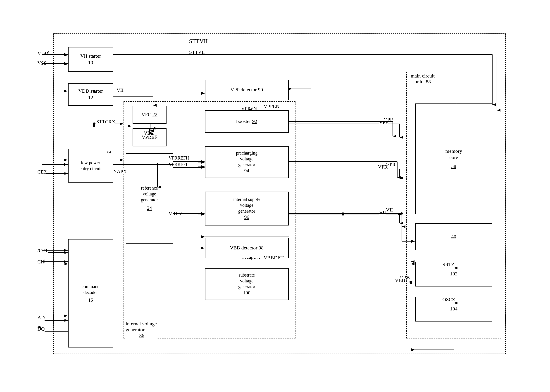 Image resolution: width=550 pixels, height=392 pixels. I want to click on substrate-block: substratevoltagegenerator 100, so click(247, 284).